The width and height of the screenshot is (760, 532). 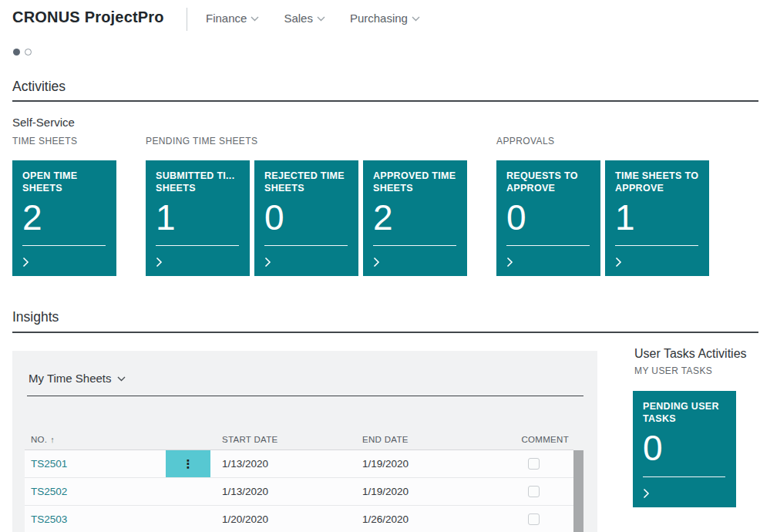 What do you see at coordinates (35, 318) in the screenshot?
I see `insights-heading: Insights` at bounding box center [35, 318].